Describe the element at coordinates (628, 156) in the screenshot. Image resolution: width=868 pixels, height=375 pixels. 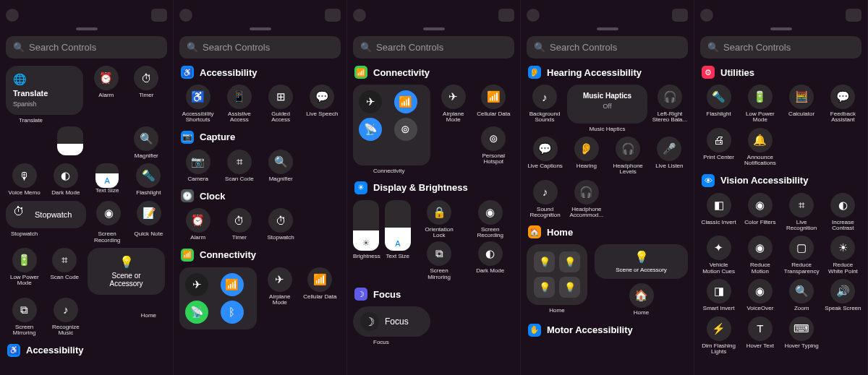
I see `headphone-levels-tile: 🎧Headphone Levels` at that location.